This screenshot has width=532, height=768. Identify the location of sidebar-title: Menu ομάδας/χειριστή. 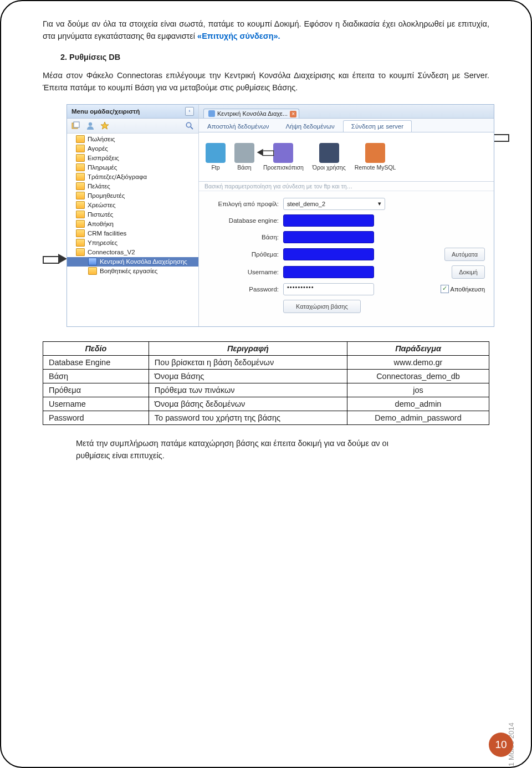
(105, 111).